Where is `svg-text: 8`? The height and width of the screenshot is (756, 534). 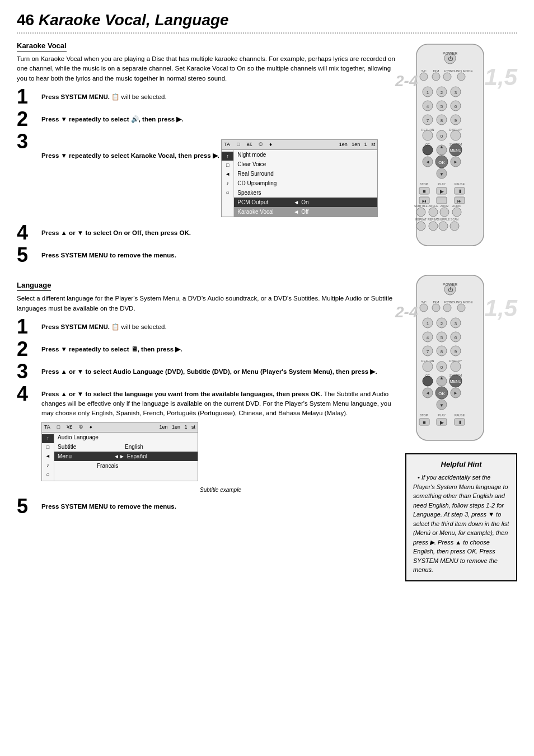 svg-text: 8 is located at coordinates (442, 351).